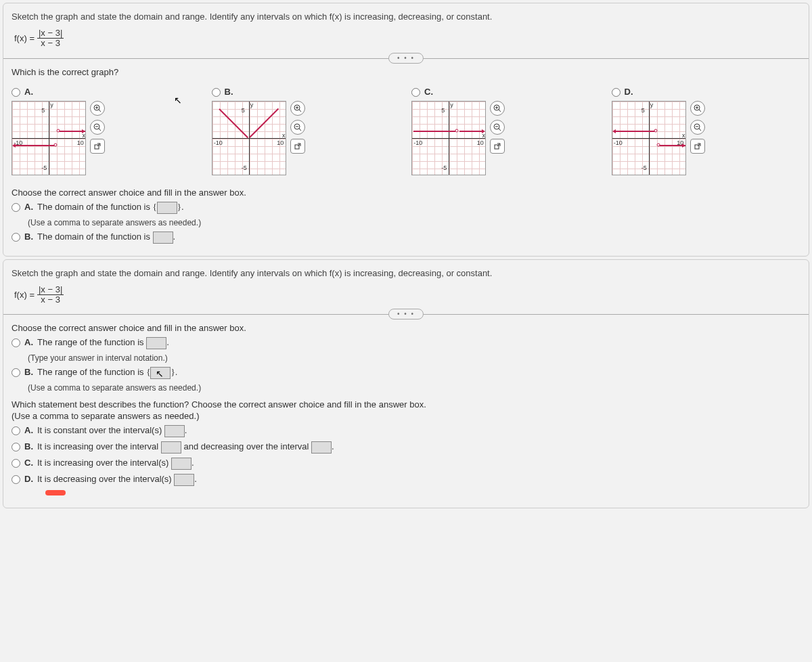  What do you see at coordinates (406, 215) in the screenshot?
I see `domain-question: Choose the correct answer choice and fil…` at bounding box center [406, 215].